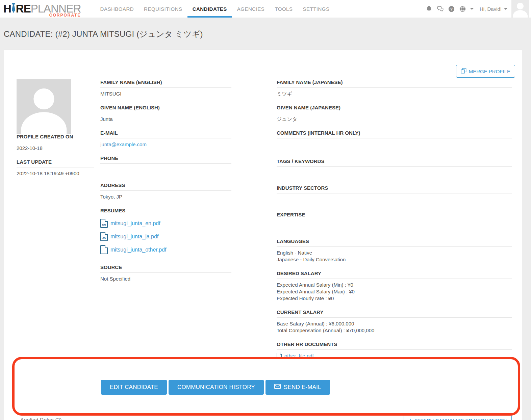 This screenshot has width=531, height=420. I want to click on field-label: LAST UPDATE, so click(55, 163).